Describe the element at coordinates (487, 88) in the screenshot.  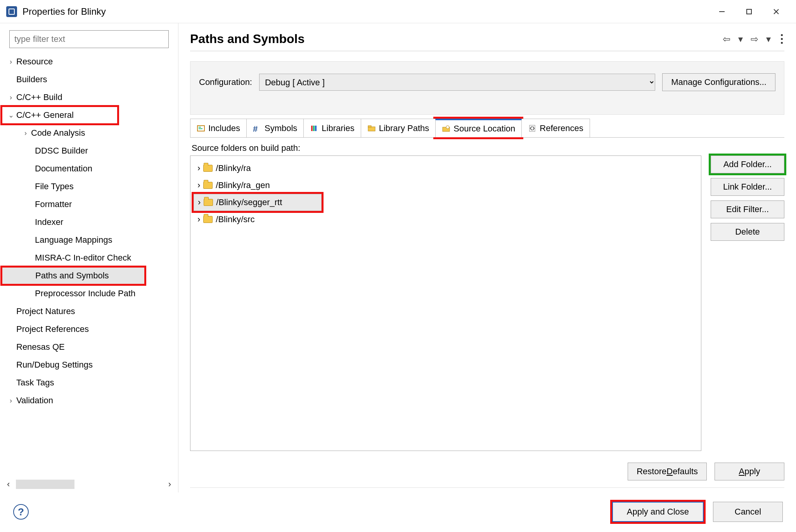
I see `configuration-row: Configuration: Debug [ Active ] Manage C…` at that location.